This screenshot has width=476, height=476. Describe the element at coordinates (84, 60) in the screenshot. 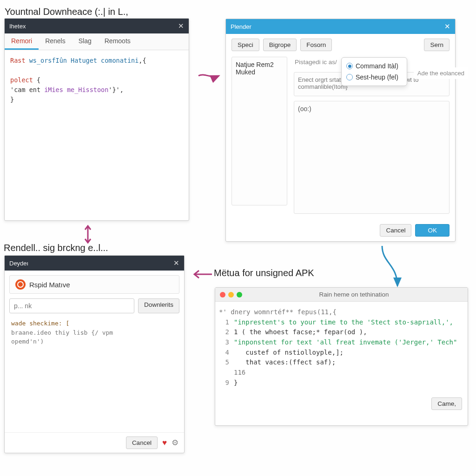

I see `code-tok: ws_orsfIûn Hatuget comonatini` at that location.